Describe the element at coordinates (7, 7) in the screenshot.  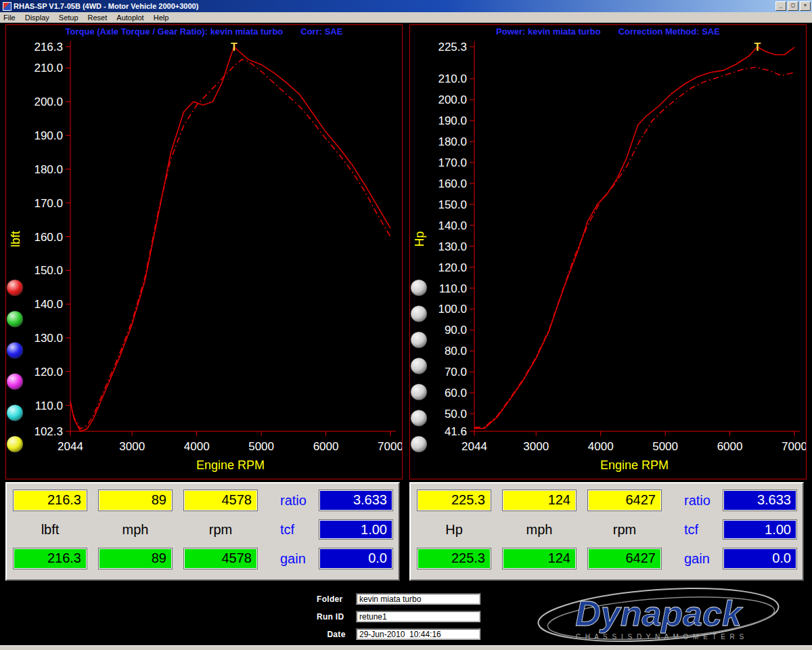
I see `app-icon` at that location.